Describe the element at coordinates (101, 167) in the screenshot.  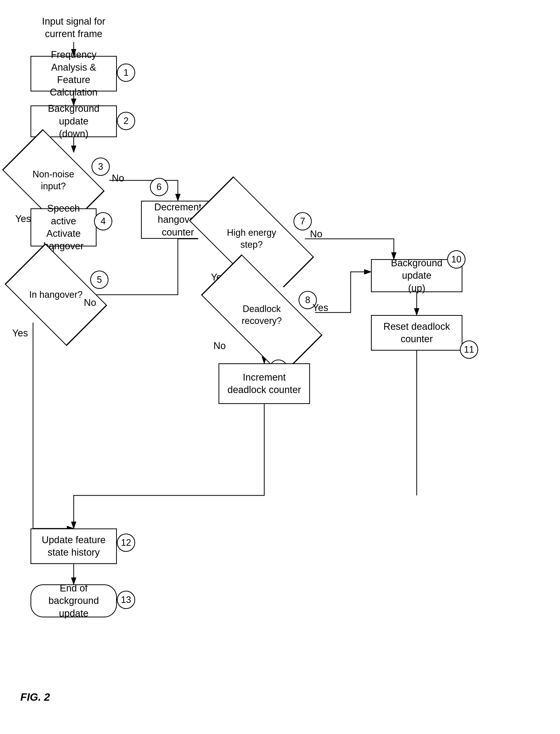
I see `badge-3: 3` at that location.